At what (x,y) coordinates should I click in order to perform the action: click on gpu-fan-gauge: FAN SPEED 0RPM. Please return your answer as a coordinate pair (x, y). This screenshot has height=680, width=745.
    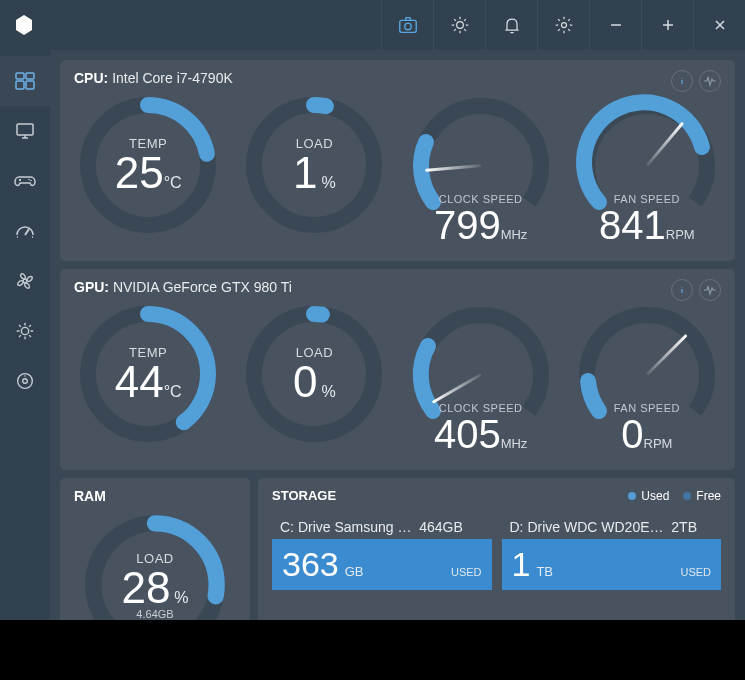
    Looking at the image, I should click on (647, 378).